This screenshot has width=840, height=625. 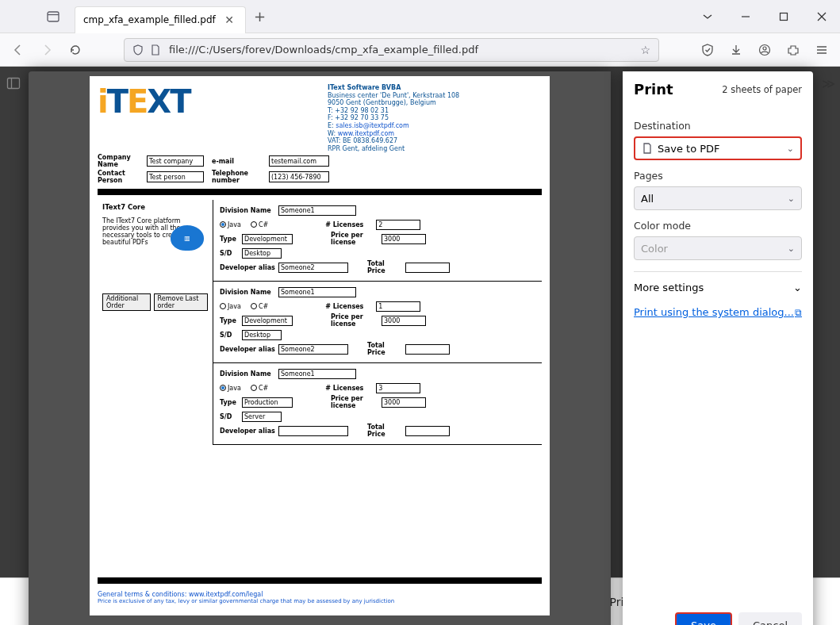 I want to click on document-footer: General terms & conditions: www.itextpdf…, so click(x=320, y=598).